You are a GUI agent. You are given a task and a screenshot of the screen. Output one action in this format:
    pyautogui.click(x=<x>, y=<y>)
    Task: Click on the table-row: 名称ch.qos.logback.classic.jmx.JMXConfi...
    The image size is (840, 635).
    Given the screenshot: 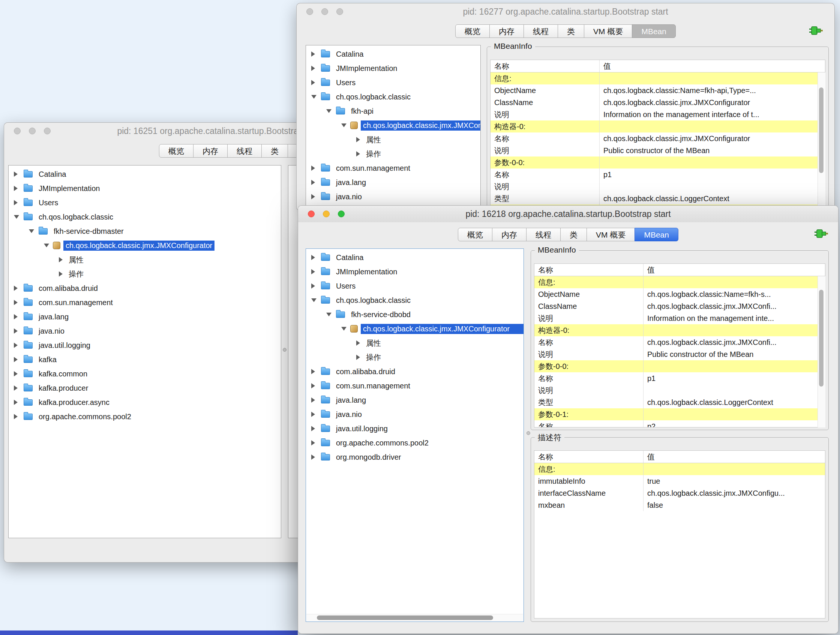 What is the action you would take?
    pyautogui.click(x=680, y=342)
    